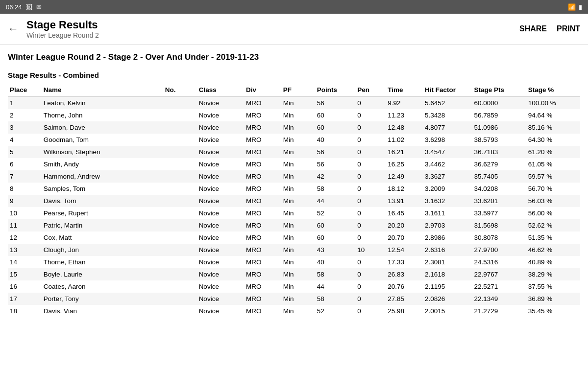 This screenshot has height=371, width=588. Describe the element at coordinates (220, 90) in the screenshot. I see `col-header-class: Class` at that location.